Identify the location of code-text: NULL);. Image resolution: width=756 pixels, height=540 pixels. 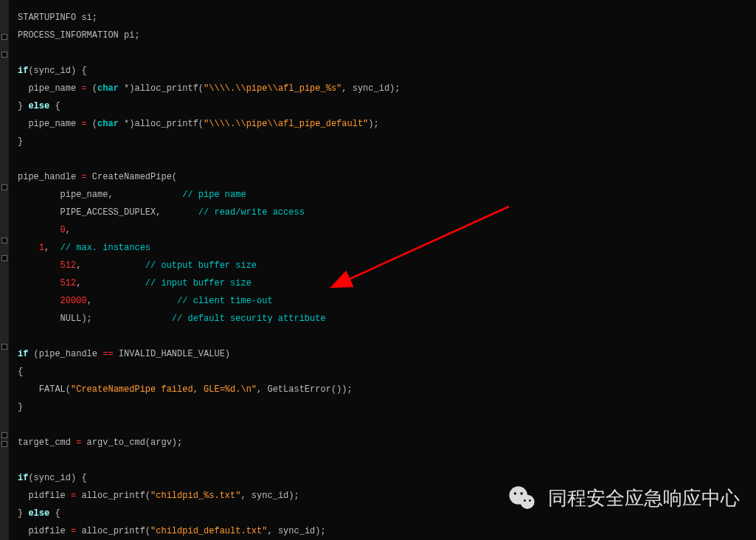
(94, 319).